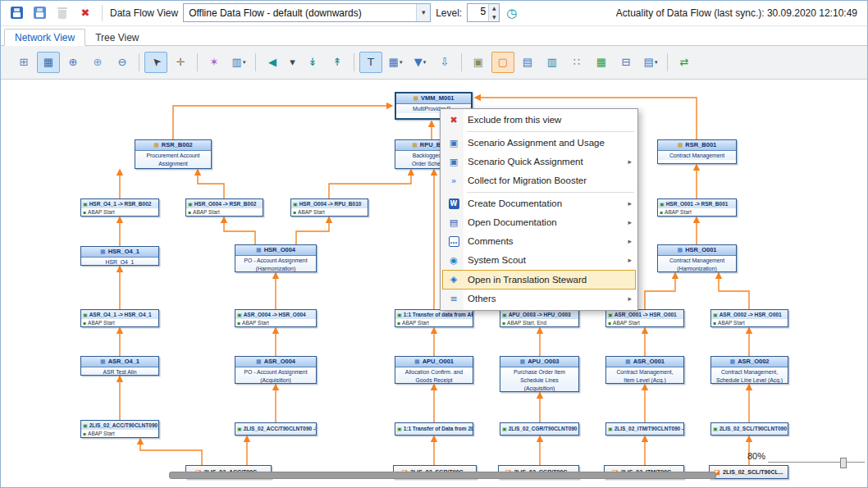 Image resolution: width=868 pixels, height=488 pixels. What do you see at coordinates (225, 208) in the screenshot?
I see `node-TR2: ▣HSR_O004 -> RSR_B002▪ABAP Start` at bounding box center [225, 208].